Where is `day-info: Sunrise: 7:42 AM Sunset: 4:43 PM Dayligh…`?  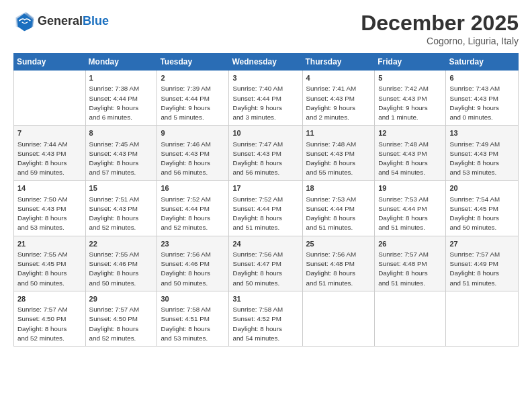 day-info: Sunrise: 7:42 AM Sunset: 4:43 PM Dayligh… is located at coordinates (410, 103).